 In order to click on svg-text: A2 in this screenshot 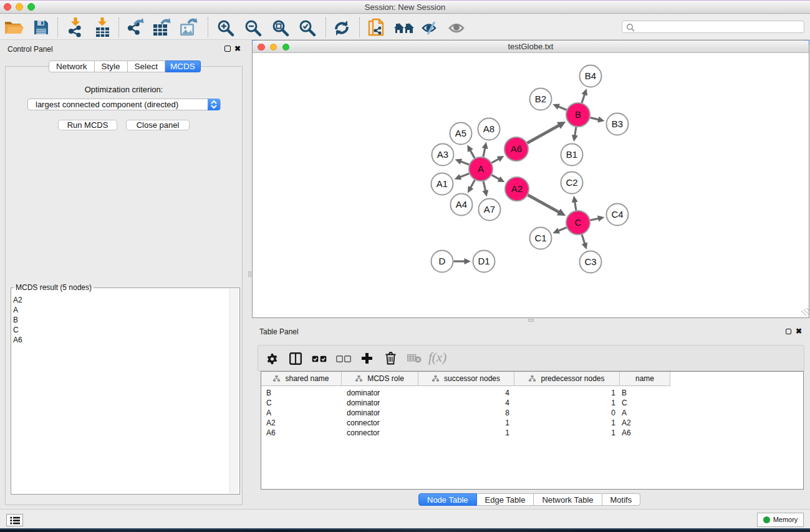, I will do `click(517, 188)`.